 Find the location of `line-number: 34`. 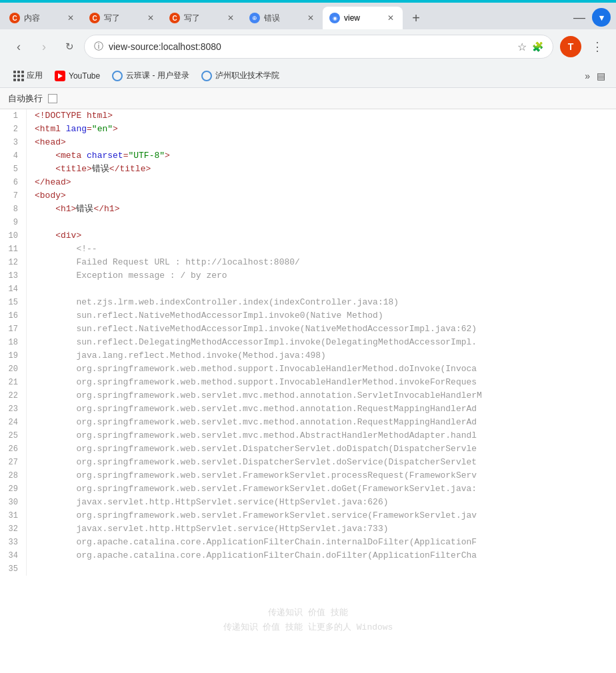

line-number: 34 is located at coordinates (13, 556).